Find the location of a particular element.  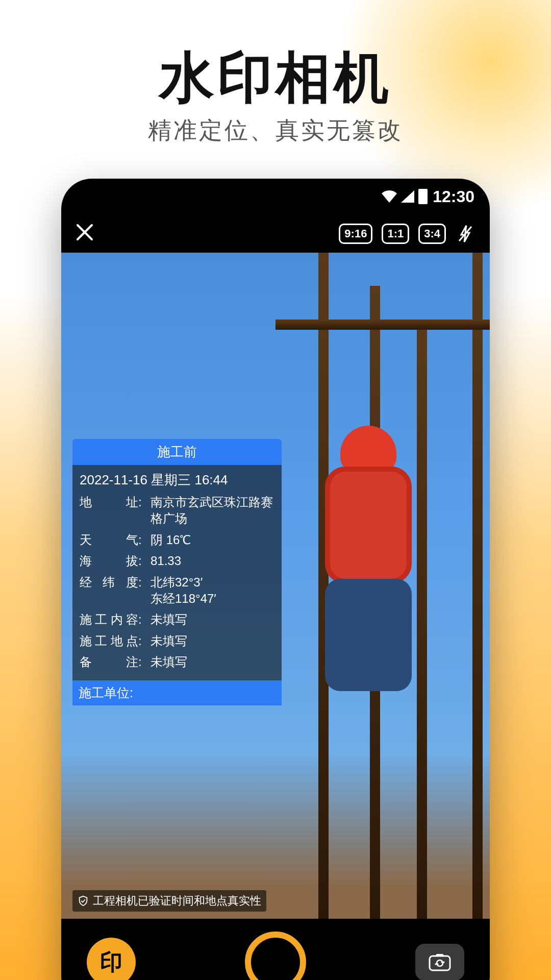

hero-subtitle: 精准定位、真实无篡改 is located at coordinates (276, 131).